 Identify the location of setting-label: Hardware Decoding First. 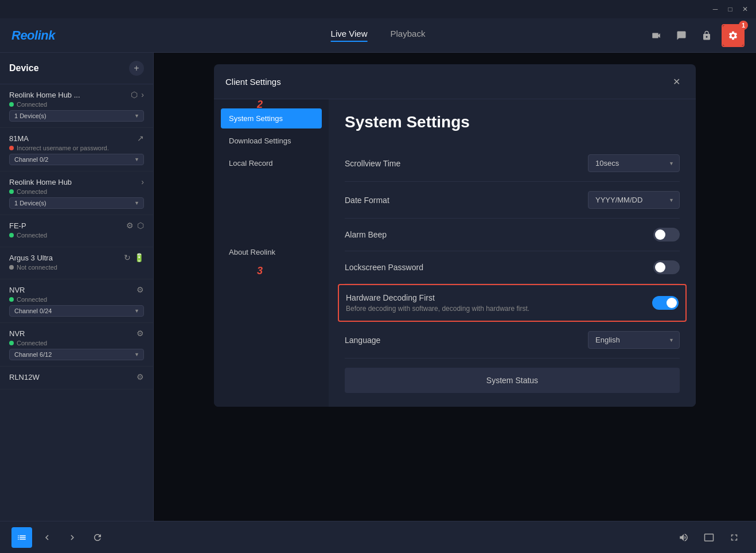
(438, 298).